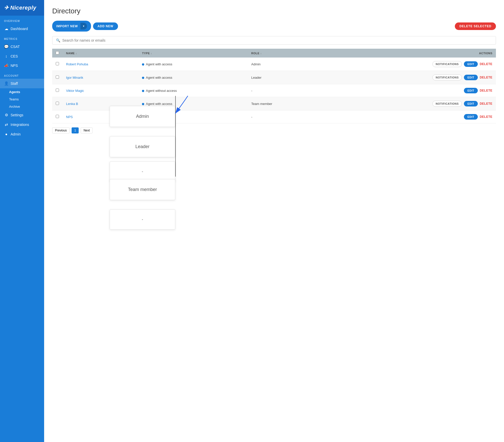 The height and width of the screenshot is (442, 504). I want to click on tooltip-admin: Admin, so click(142, 117).